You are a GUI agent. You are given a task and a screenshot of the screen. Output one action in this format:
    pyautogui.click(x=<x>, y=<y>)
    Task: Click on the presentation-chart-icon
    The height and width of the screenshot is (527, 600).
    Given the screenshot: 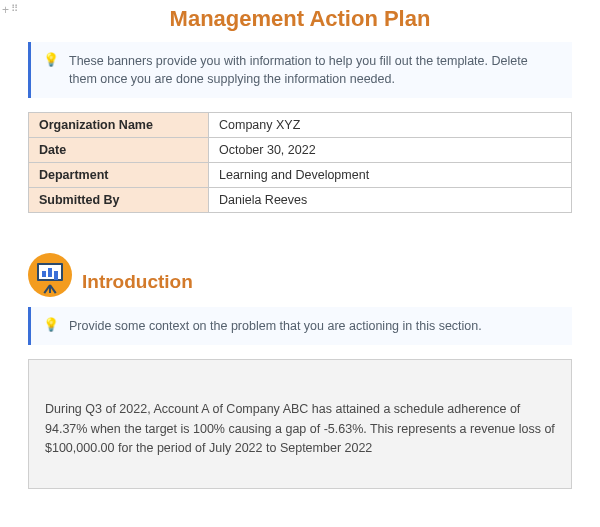 What is the action you would take?
    pyautogui.click(x=50, y=275)
    